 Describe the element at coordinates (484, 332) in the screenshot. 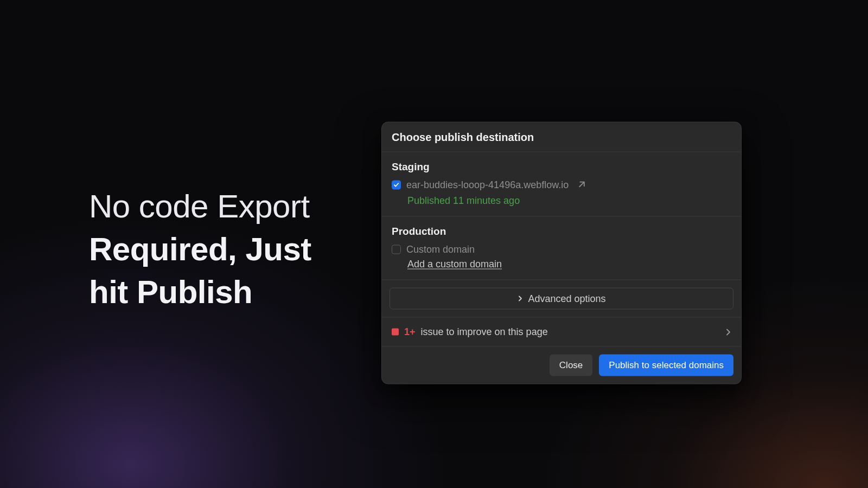

I see `issues-text: issue to improve on this page` at that location.